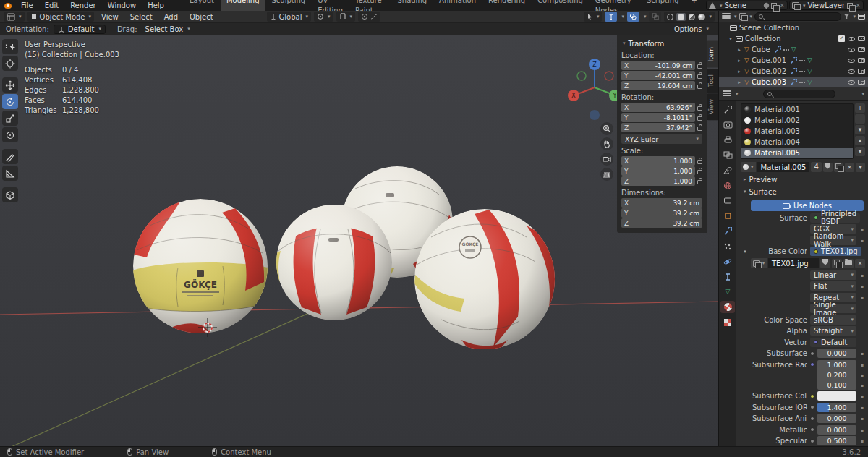 The width and height of the screenshot is (868, 457). Describe the element at coordinates (607, 174) in the screenshot. I see `perspective-toggle-button` at that location.